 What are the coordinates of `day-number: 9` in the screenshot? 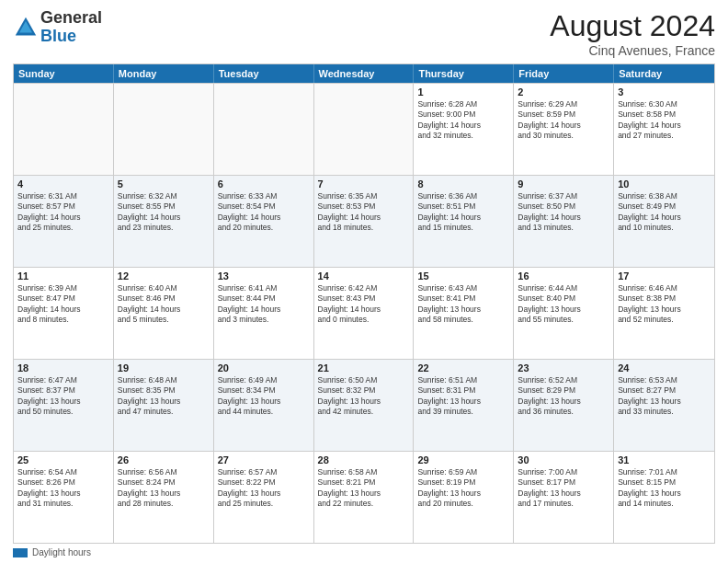 It's located at (563, 184).